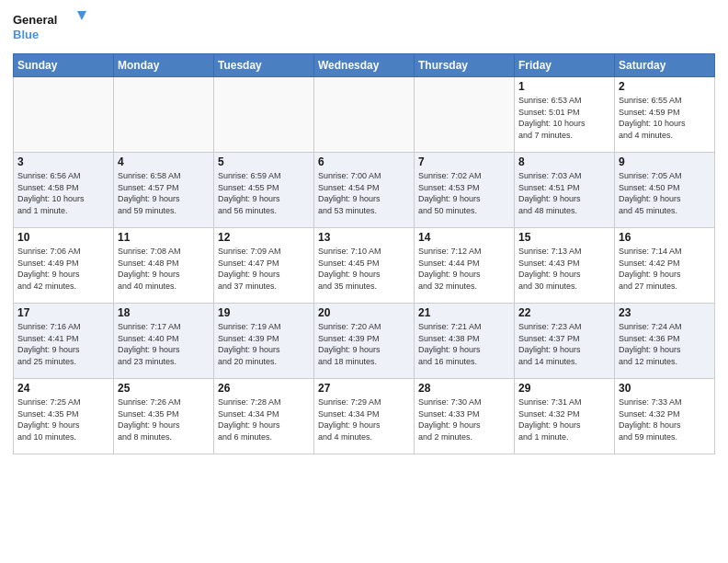 The height and width of the screenshot is (563, 728). Describe the element at coordinates (665, 344) in the screenshot. I see `day-info: Sunrise: 7:24 AM Sunset: 4:36 PM Dayligh…` at that location.